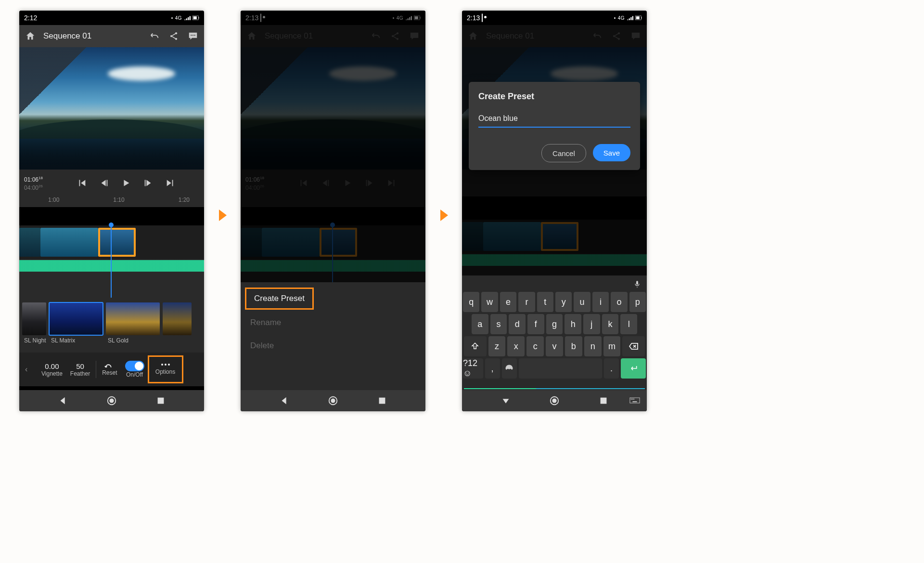  Describe the element at coordinates (473, 368) in the screenshot. I see `symbols-key: ?12☺` at that location.